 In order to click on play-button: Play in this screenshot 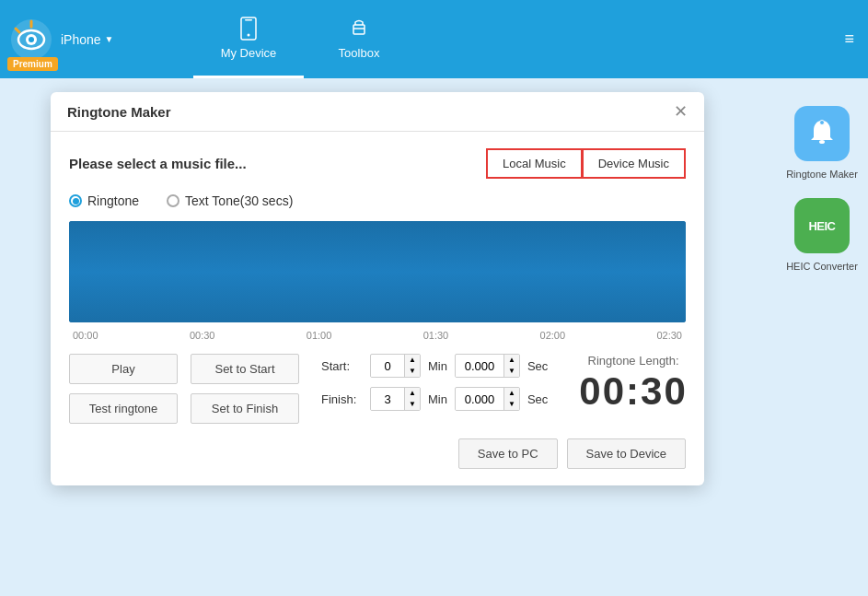, I will do `click(123, 368)`.